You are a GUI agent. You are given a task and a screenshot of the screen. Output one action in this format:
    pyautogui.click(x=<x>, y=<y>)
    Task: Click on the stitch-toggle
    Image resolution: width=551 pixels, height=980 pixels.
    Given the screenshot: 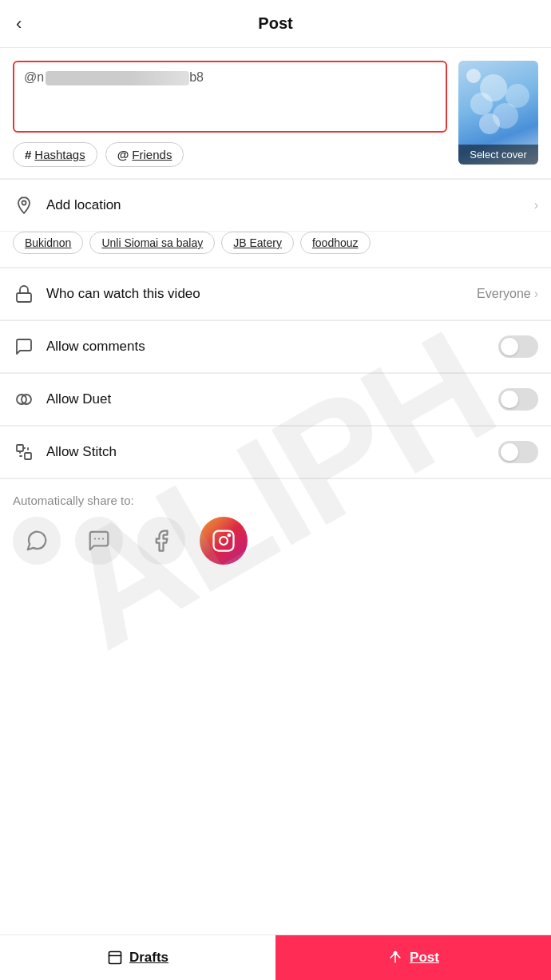 What is the action you would take?
    pyautogui.click(x=518, y=452)
    